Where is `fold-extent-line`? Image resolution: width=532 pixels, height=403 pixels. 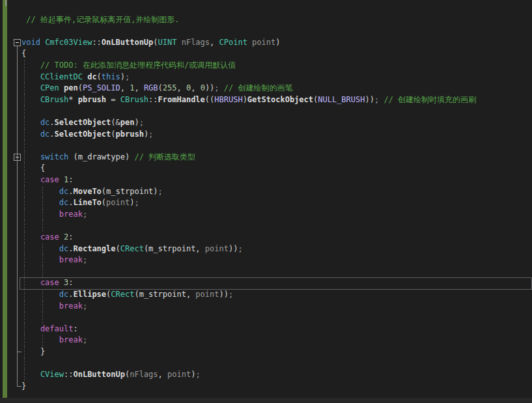
fold-extent-line is located at coordinates (17, 257).